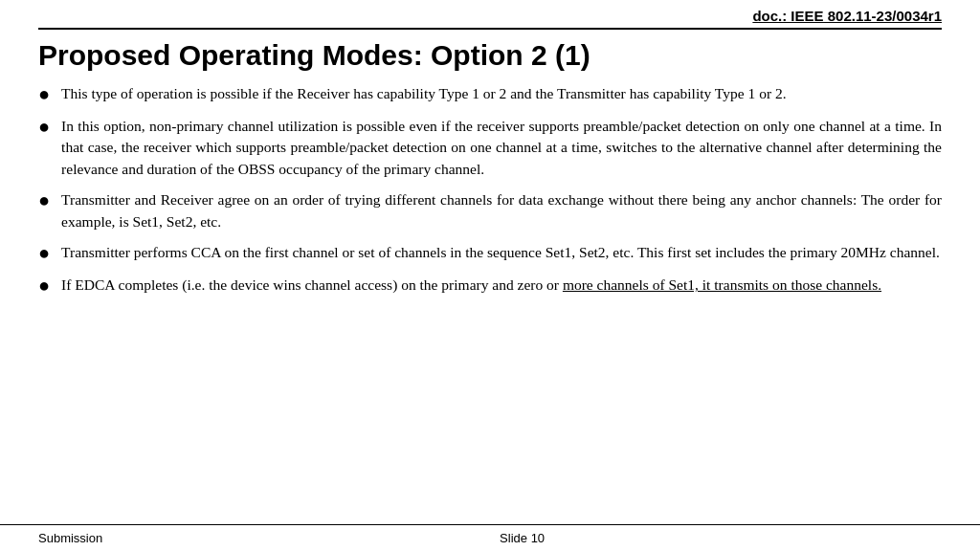 This screenshot has width=980, height=551. I want to click on bullet-text-plain: If EDCA completes (i.e. the device wins …, so click(312, 285).